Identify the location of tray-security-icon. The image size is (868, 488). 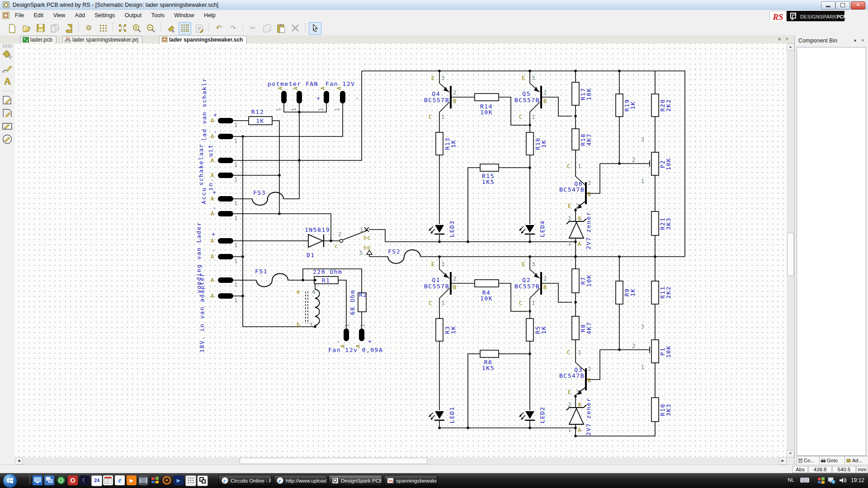
(821, 481).